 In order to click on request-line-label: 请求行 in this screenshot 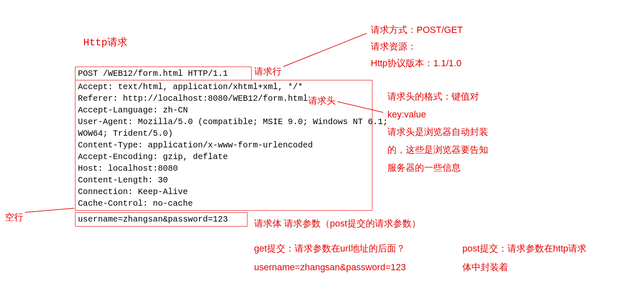, I will do `click(268, 72)`.